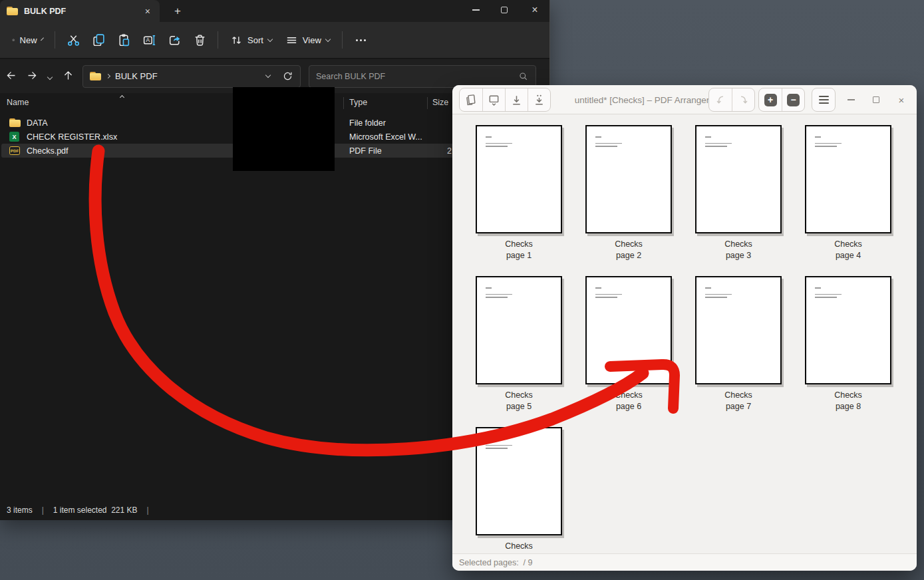 The width and height of the screenshot is (924, 580). What do you see at coordinates (27, 40) in the screenshot?
I see `new-button: New` at bounding box center [27, 40].